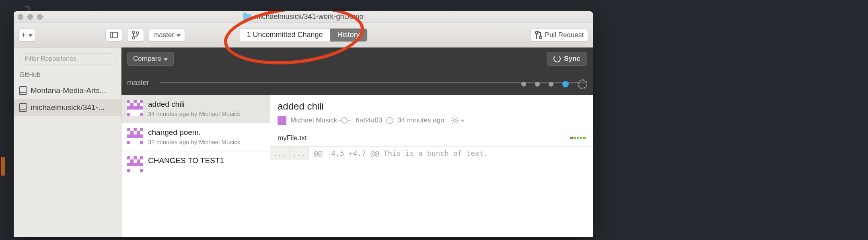  I want to click on commit-title: CHANGES TO TEST1, so click(206, 161).